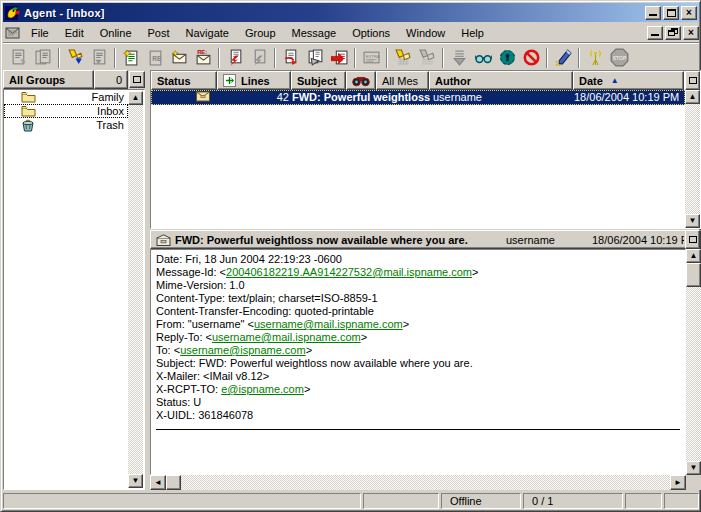  What do you see at coordinates (619, 58) in the screenshot?
I see `stop-icon: STOP` at bounding box center [619, 58].